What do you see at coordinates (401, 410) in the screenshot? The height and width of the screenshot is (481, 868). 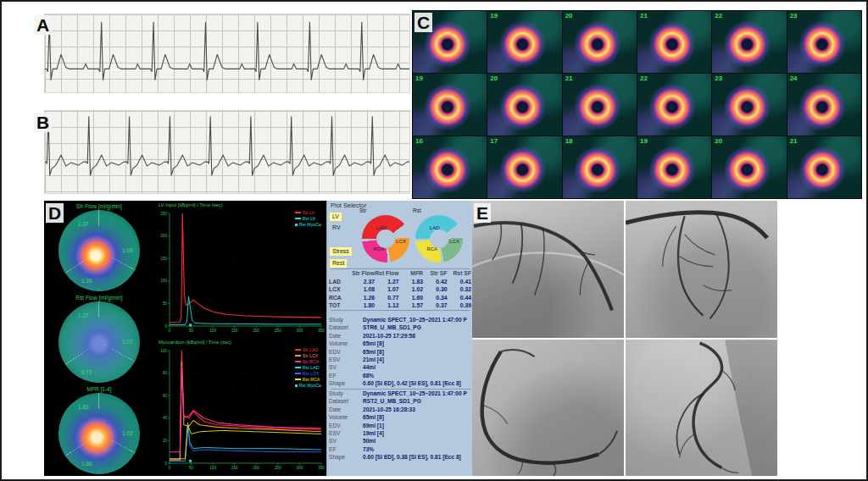 I see `study-row: Date2021-10-25 16:28:33` at bounding box center [401, 410].